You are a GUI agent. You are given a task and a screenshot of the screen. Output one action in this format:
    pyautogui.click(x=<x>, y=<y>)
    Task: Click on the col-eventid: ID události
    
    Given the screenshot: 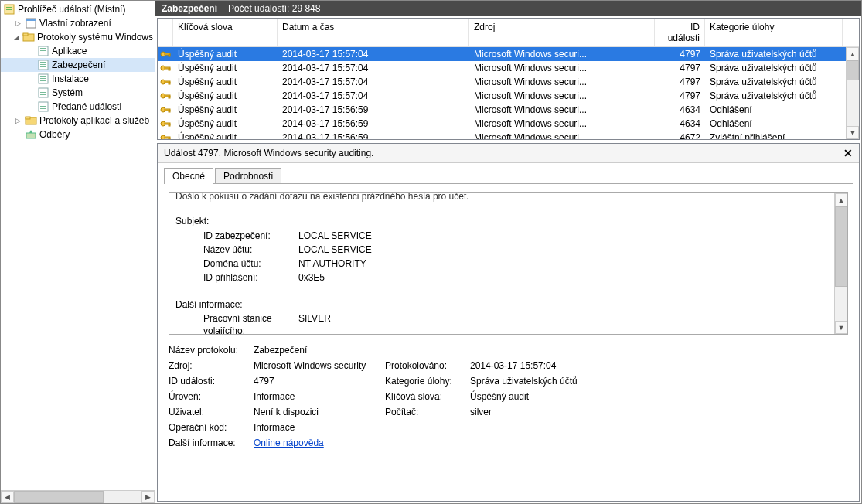 What is the action you would take?
    pyautogui.click(x=680, y=32)
    